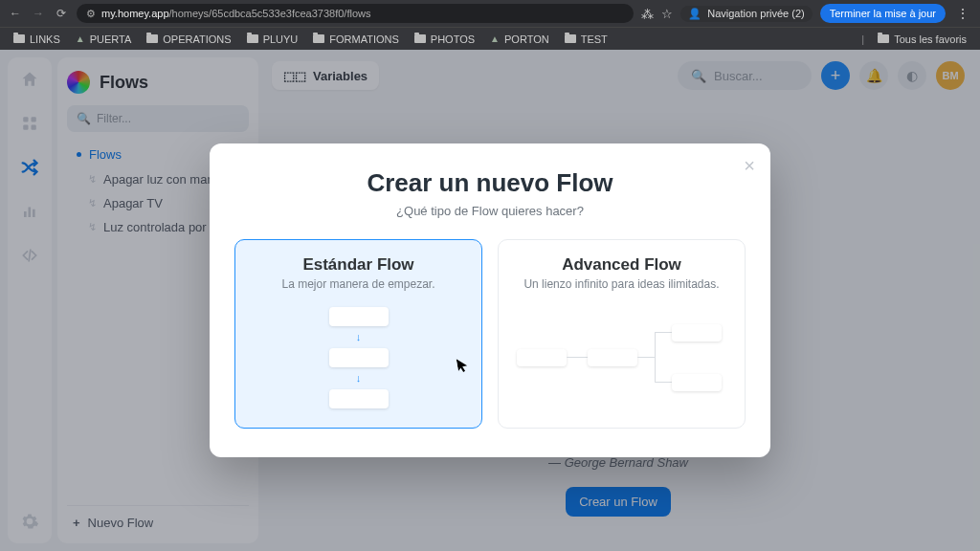 Image resolution: width=980 pixels, height=551 pixels. What do you see at coordinates (358, 334) in the screenshot?
I see `standard-flow-card: Estándar Flow La mejor manera de empezar…` at bounding box center [358, 334].